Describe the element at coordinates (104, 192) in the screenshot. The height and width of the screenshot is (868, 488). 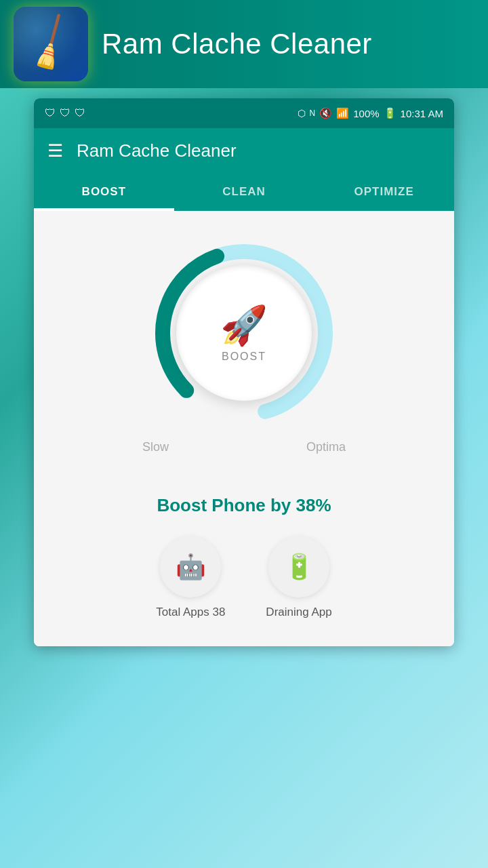
I see `tab-boost: BOOST` at that location.